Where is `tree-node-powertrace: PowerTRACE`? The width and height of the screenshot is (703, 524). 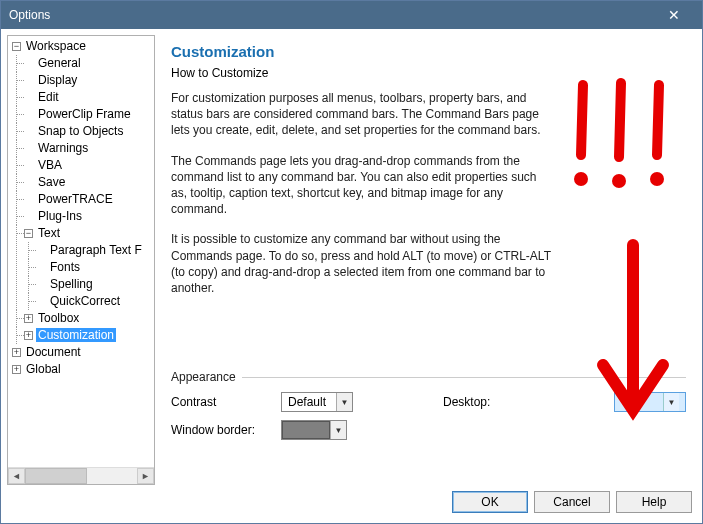
tree-node-powertrace: PowerTRACE is located at coordinates (76, 199).